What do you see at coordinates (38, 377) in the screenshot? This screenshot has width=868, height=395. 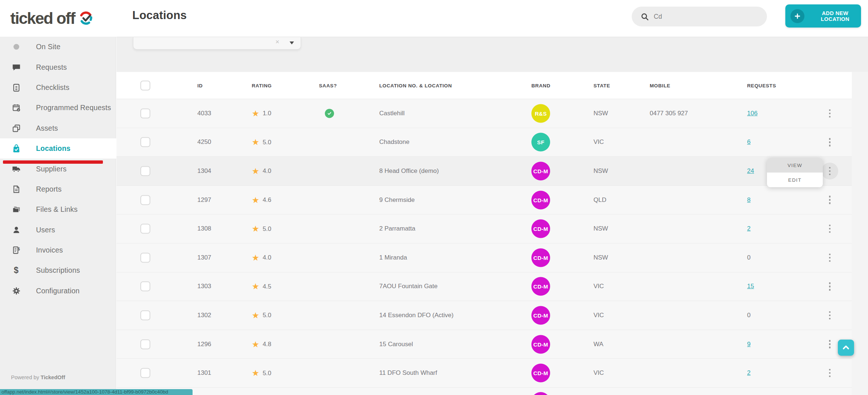 I see `powered-by: Powered by TickedOff` at bounding box center [38, 377].